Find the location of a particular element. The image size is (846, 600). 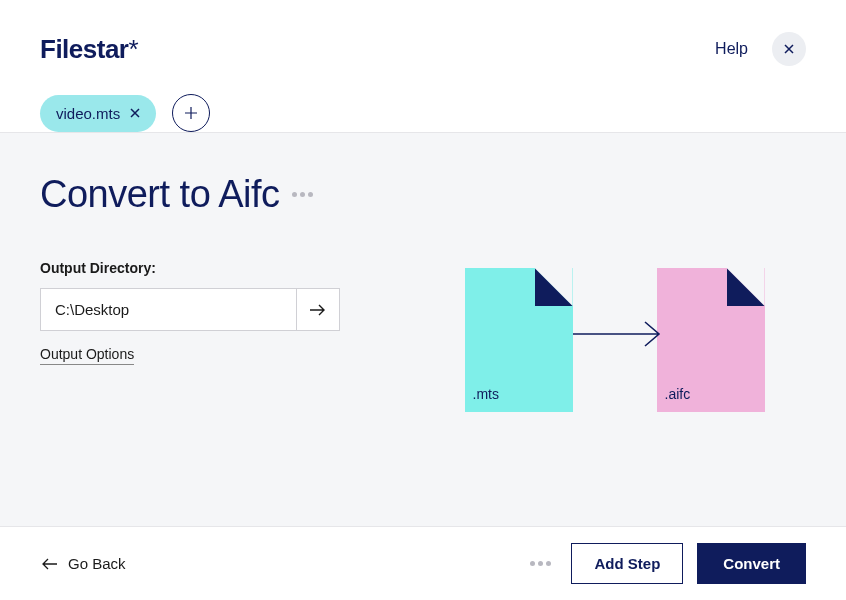

header-right: Help is located at coordinates (760, 49).